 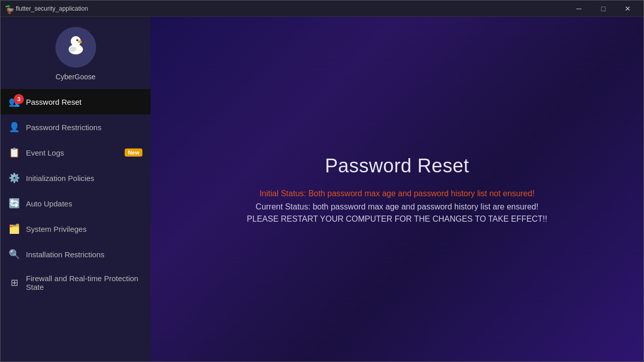 What do you see at coordinates (603, 9) in the screenshot?
I see `maximize-button: □` at bounding box center [603, 9].